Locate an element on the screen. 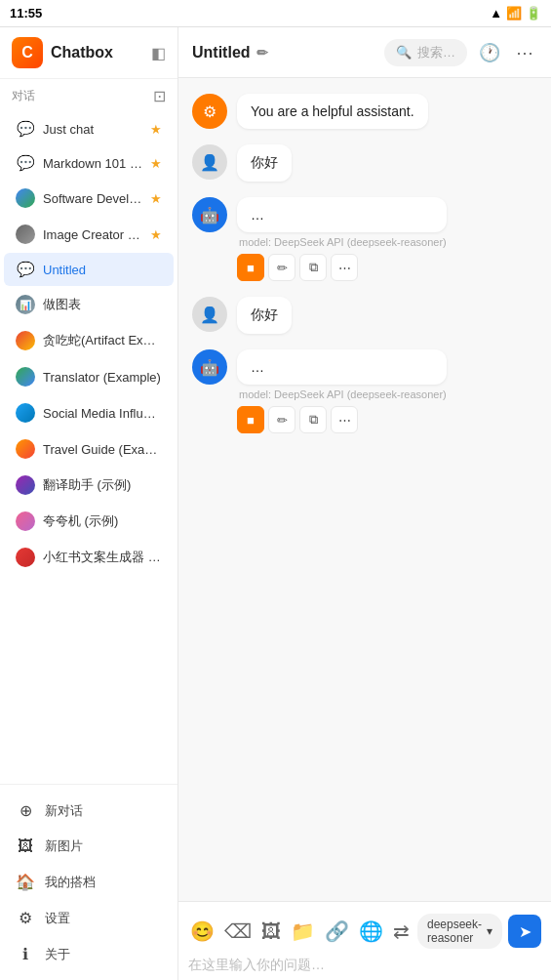 This screenshot has height=980, width=551. transfer-button: ⇄ is located at coordinates (402, 931).